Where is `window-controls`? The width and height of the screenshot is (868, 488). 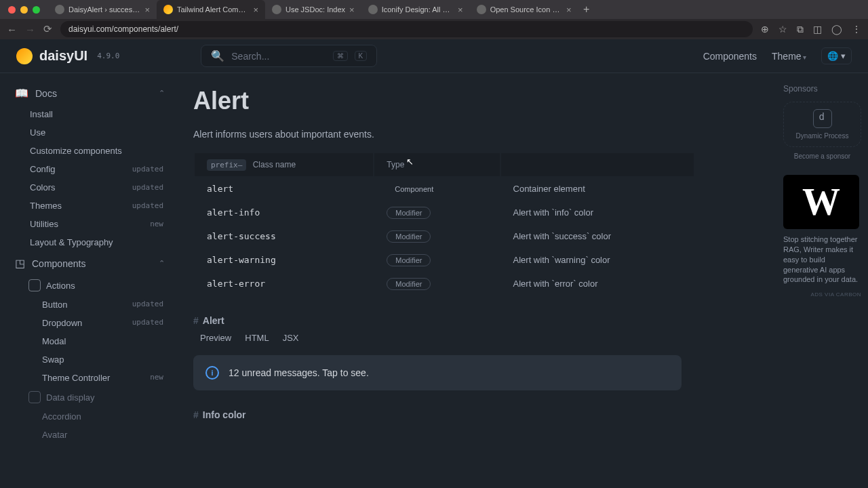
window-controls is located at coordinates (24, 9).